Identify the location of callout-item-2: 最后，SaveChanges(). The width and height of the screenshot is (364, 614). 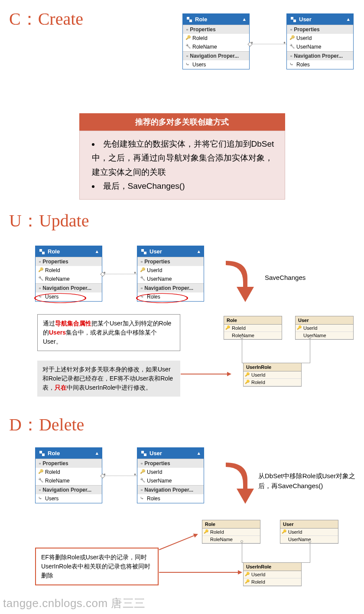
(185, 186).